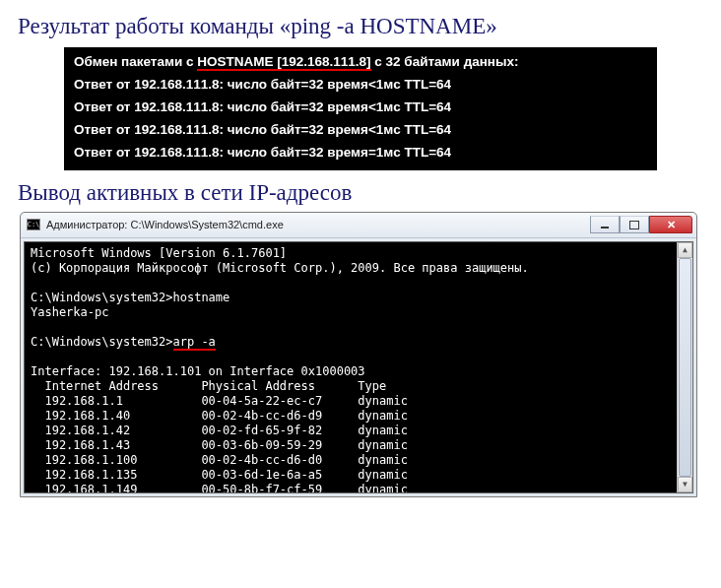 This screenshot has height=588, width=721. What do you see at coordinates (202, 297) in the screenshot?
I see `cmd-command-hostname: hostname` at bounding box center [202, 297].